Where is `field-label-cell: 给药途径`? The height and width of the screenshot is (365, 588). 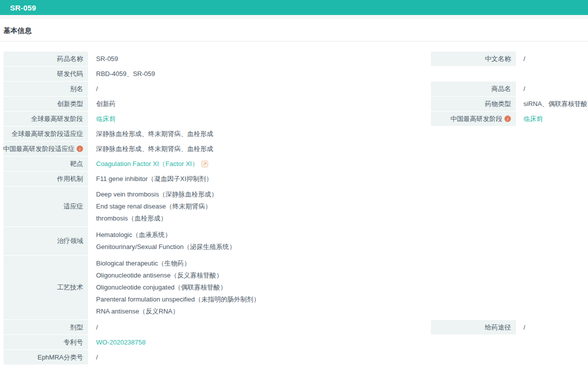 field-label-cell: 给药途径 is located at coordinates (473, 327).